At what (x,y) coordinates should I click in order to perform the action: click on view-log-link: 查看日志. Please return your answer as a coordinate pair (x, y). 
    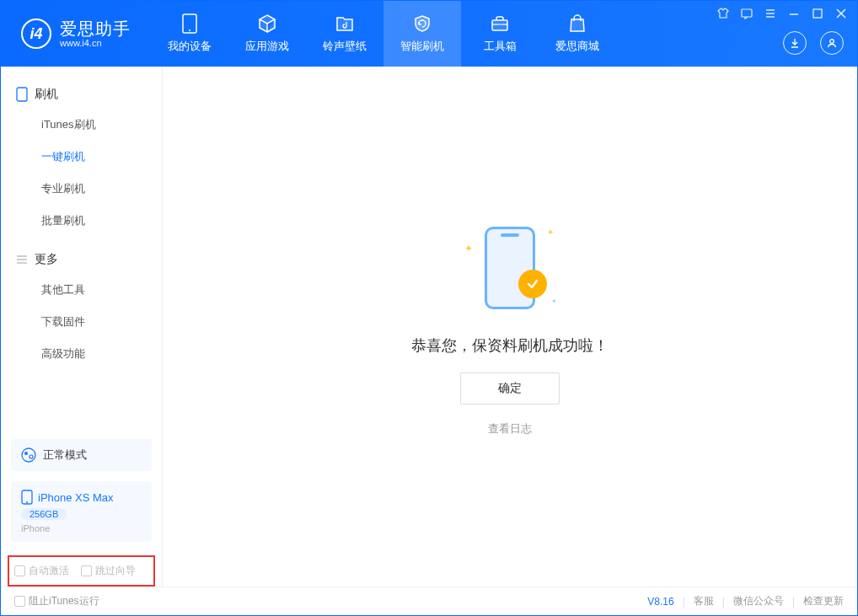
    Looking at the image, I should click on (510, 429).